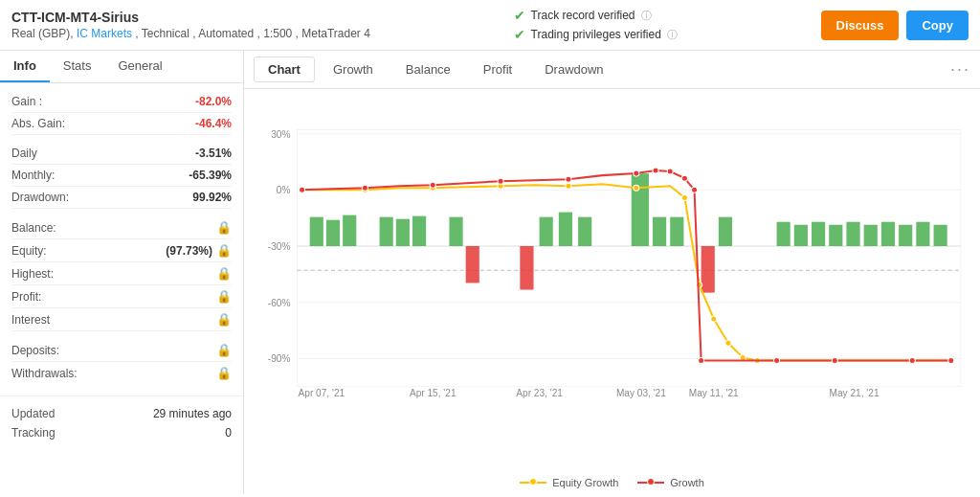 This screenshot has height=497, width=980. Describe the element at coordinates (429, 69) in the screenshot. I see `chart-tab-balance: Balance` at that location.